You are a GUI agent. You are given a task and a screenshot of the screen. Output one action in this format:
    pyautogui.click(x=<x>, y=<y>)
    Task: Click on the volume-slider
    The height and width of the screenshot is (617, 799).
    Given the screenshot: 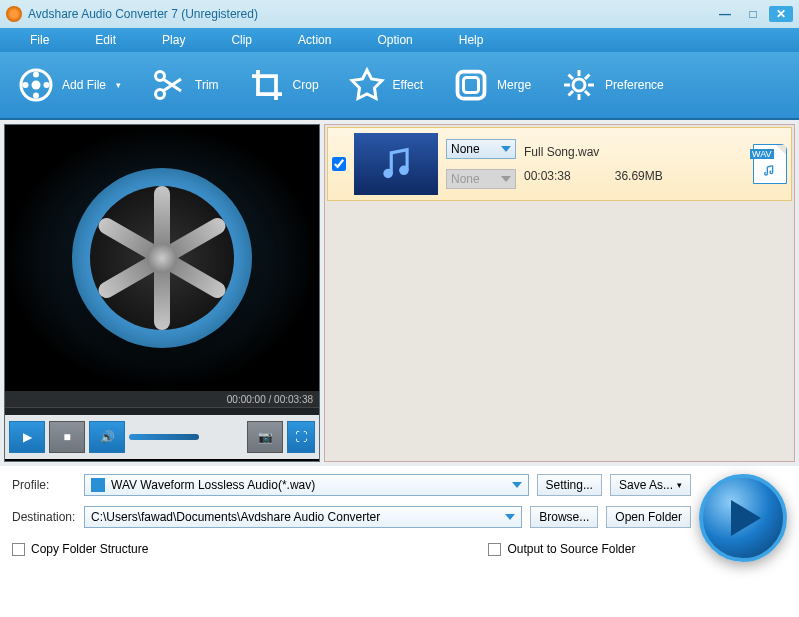 What is the action you would take?
    pyautogui.click(x=164, y=437)
    